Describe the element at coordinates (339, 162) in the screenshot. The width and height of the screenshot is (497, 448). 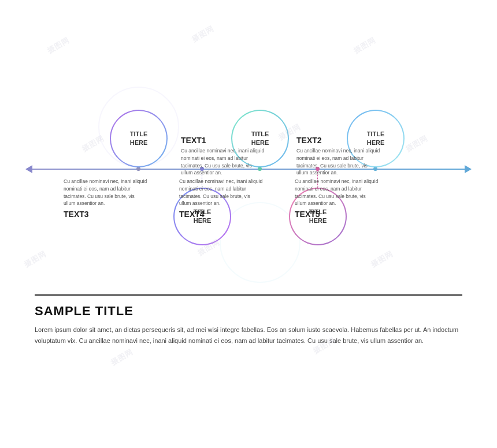
I see `text-body-2: Cu ancillae nominavi nec, inani aliquid …` at that location.